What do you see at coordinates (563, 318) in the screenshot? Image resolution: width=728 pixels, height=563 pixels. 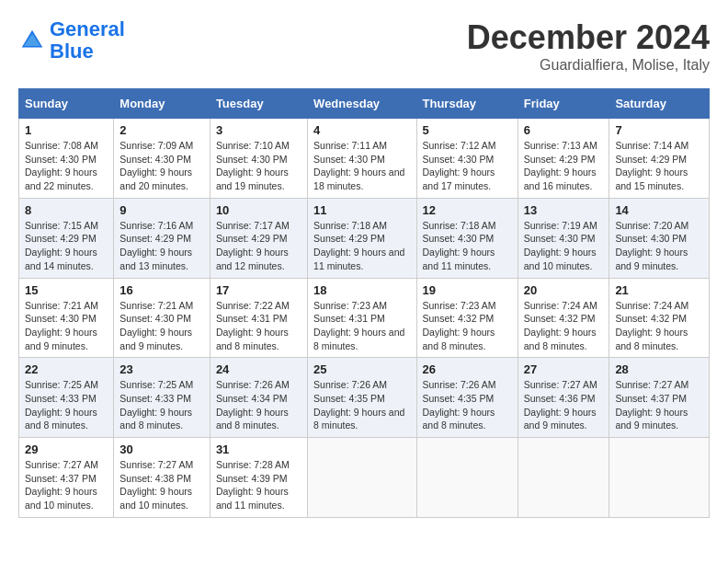 I see `calendar-cell: 20 Sunrise: 7:24 AM Sunset: 4:32 PM Dayl…` at bounding box center [563, 318].